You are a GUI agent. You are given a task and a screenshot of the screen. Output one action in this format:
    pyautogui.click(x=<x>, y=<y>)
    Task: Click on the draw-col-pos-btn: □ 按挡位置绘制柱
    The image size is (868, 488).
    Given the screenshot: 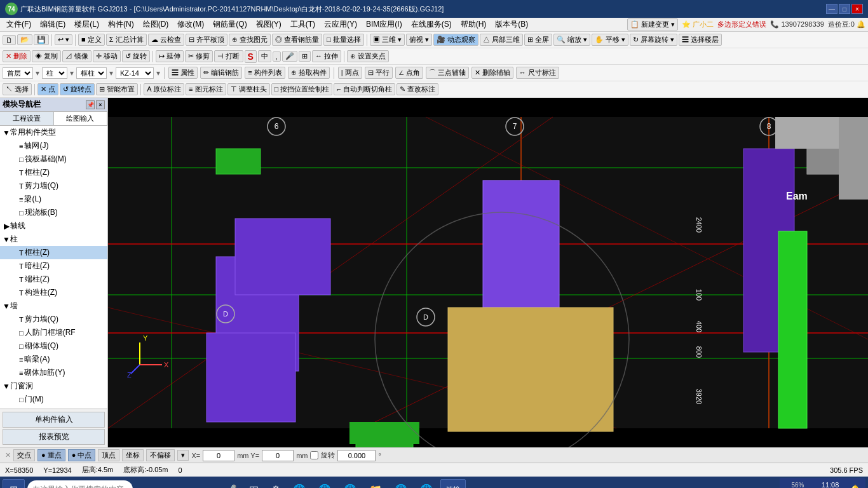 What is the action you would take?
    pyautogui.click(x=302, y=89)
    